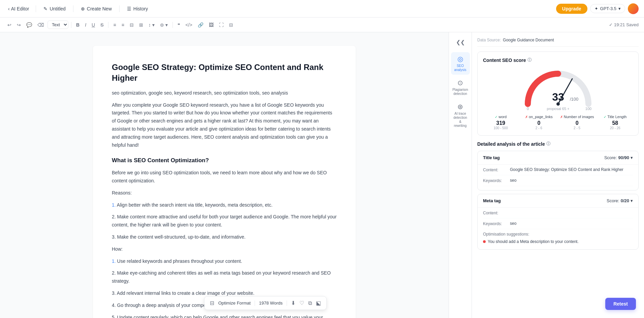  Describe the element at coordinates (302, 303) in the screenshot. I see `favorite-button: ♡` at that location.